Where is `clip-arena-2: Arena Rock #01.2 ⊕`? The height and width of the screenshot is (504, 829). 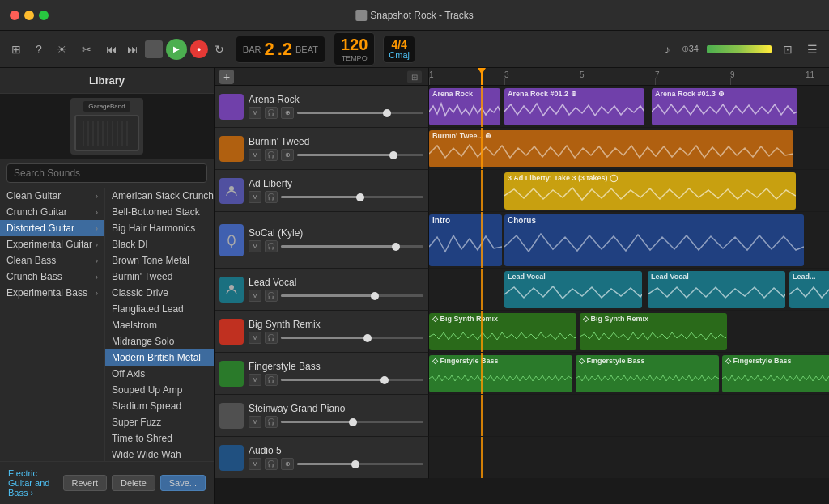
clip-arena-2: Arena Rock #01.2 ⊕ is located at coordinates (575, 107).